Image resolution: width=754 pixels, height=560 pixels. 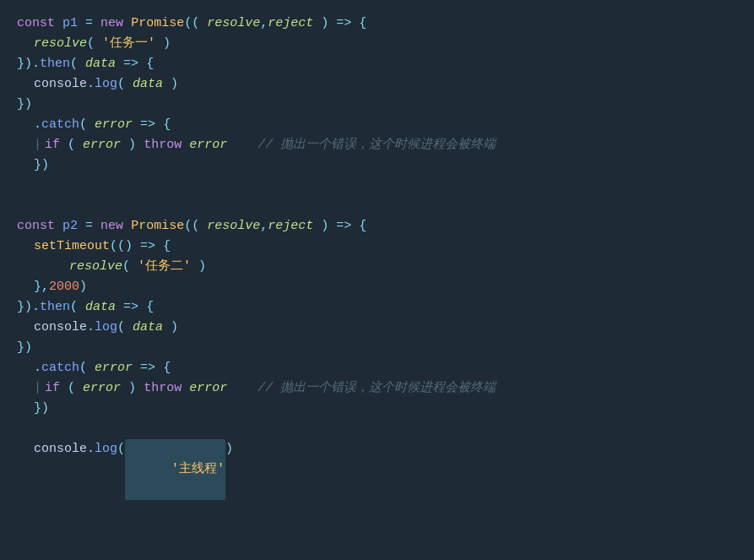 I want to click on code-line-11: resolve ( '任务二' ), so click(x=377, y=267).